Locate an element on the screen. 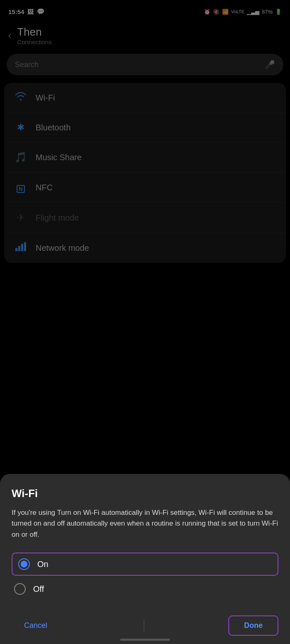 The height and width of the screenshot is (644, 290). modal-buttons: Cancel Done is located at coordinates (145, 623).